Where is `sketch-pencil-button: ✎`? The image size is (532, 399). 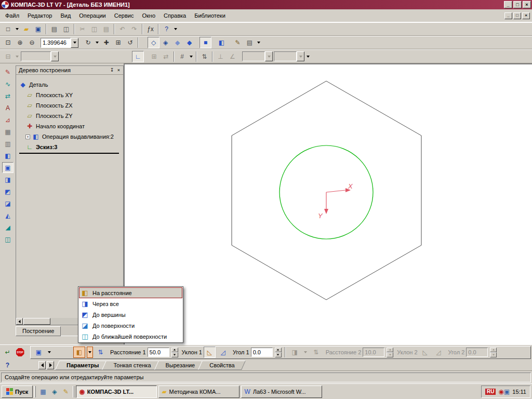 sketch-pencil-button: ✎ is located at coordinates (238, 43).